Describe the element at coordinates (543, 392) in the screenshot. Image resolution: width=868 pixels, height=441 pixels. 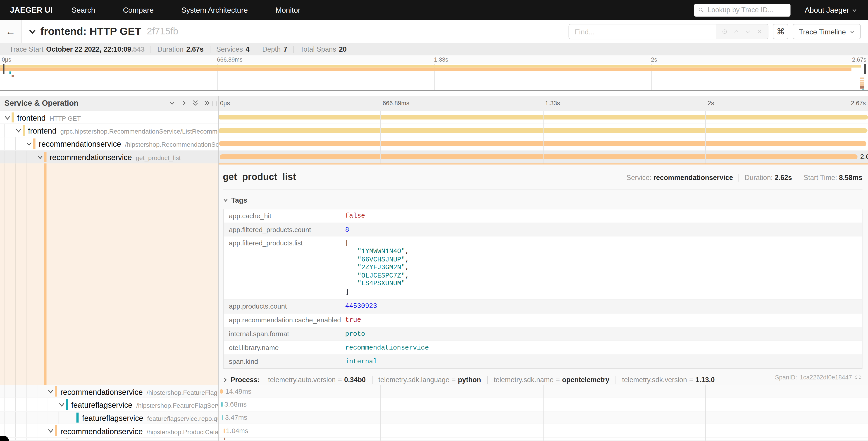
I see `span-timeline-cell: 14.49ms` at that location.